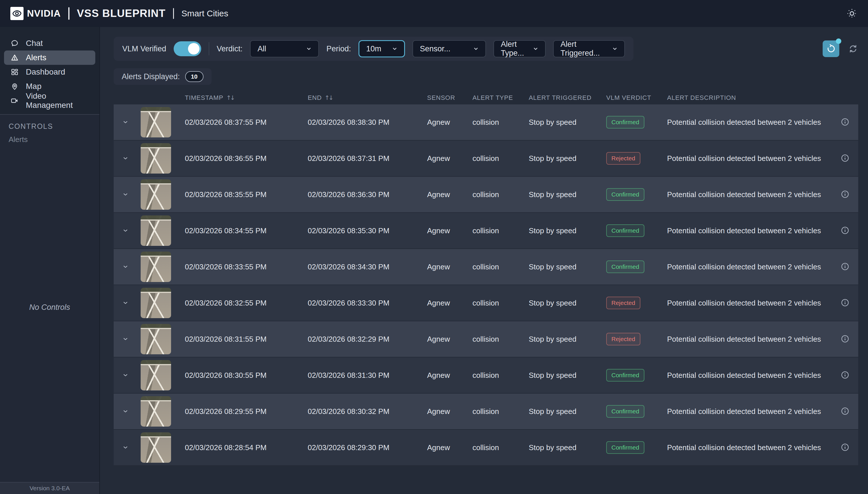 The image size is (868, 494). I want to click on map-pin-icon, so click(15, 86).